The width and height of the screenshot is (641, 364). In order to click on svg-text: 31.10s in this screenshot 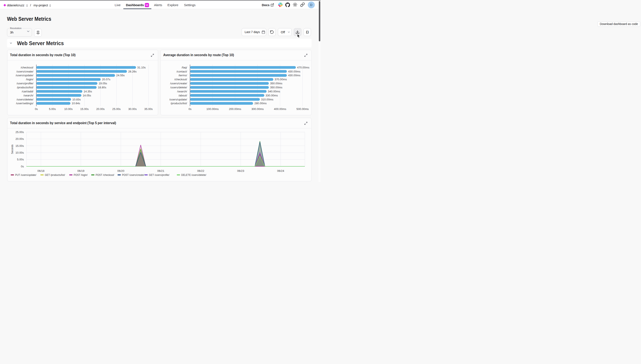, I will do `click(141, 68)`.